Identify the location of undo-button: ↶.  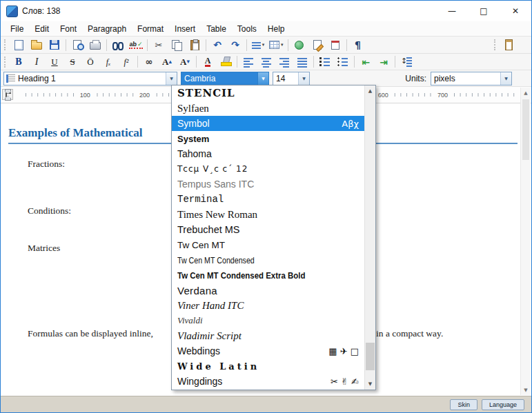
(217, 45).